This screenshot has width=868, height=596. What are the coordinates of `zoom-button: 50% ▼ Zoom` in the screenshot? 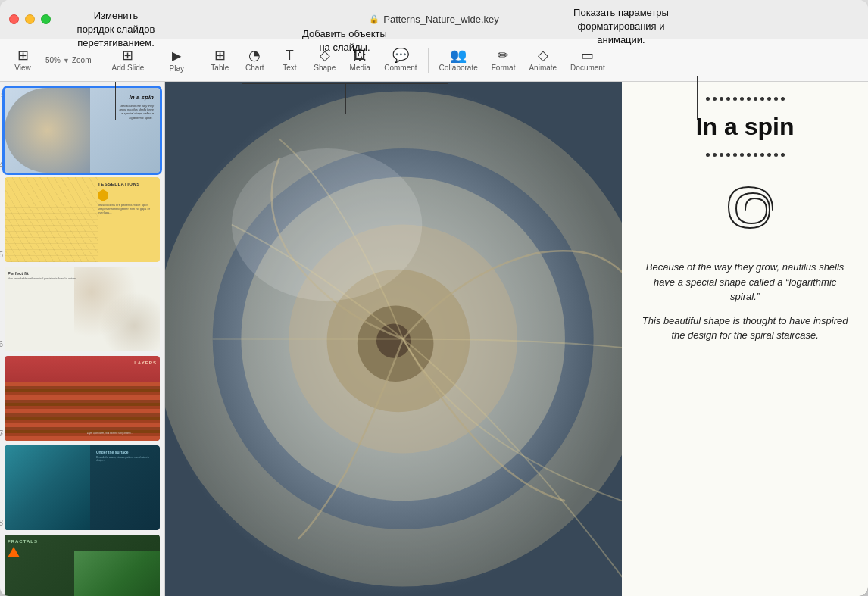 It's located at (68, 61).